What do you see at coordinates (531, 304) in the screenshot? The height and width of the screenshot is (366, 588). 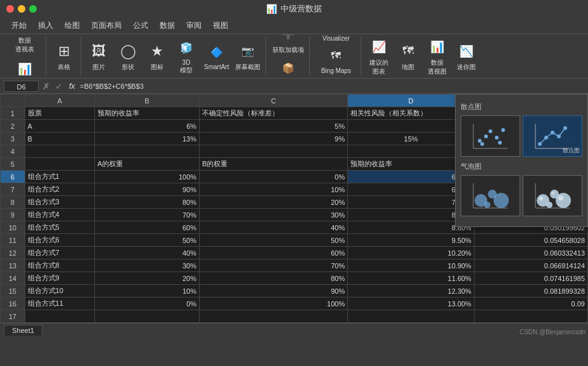 I see `cell-E16: 0.09` at bounding box center [531, 304].